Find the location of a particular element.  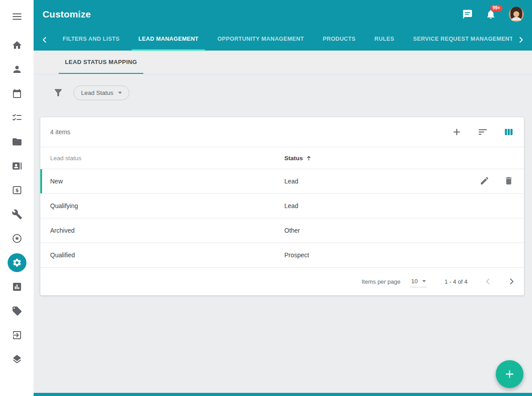

cell-lead-status: Qualified is located at coordinates (167, 255).